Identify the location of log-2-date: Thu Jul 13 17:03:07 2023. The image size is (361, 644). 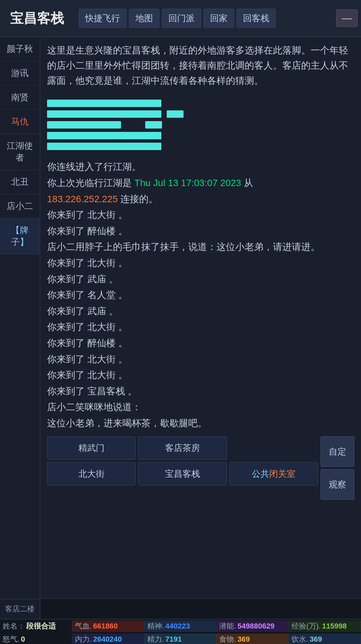
(188, 183).